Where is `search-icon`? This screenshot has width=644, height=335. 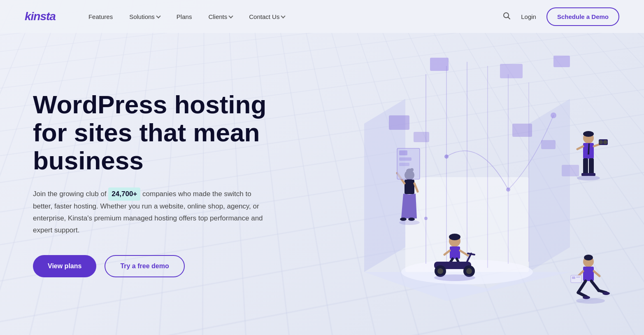 search-icon is located at coordinates (507, 16).